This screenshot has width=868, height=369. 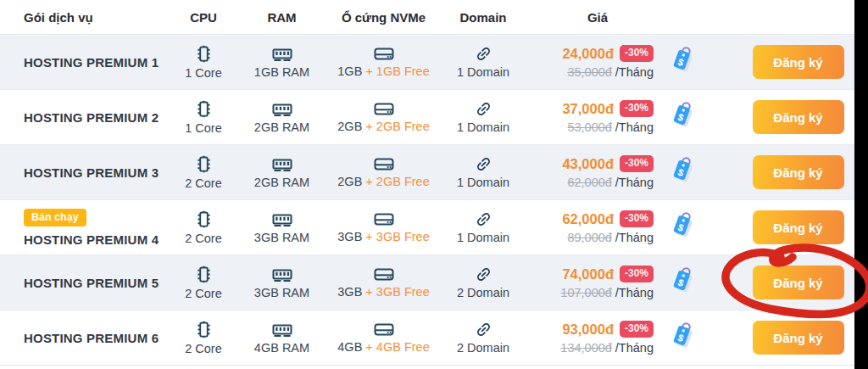 I want to click on old-price-line: 107,000đ/Tháng, so click(x=607, y=293).